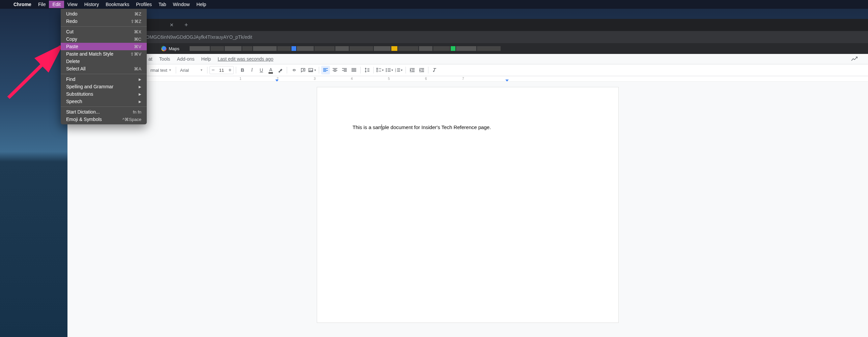  Describe the element at coordinates (303, 70) in the screenshot. I see `comment-button` at that location.